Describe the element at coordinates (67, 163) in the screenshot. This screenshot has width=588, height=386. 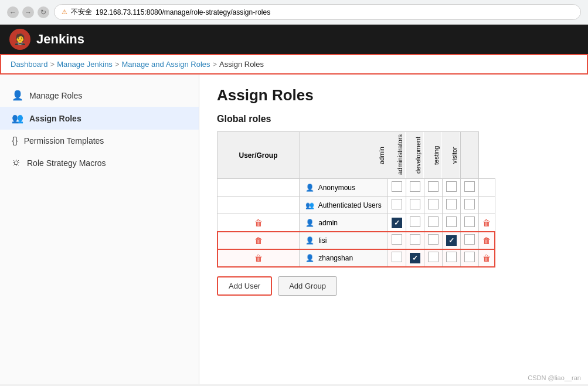
I see `sidebar-label-role-strategy-macros: Role Strategy Macros` at that location.